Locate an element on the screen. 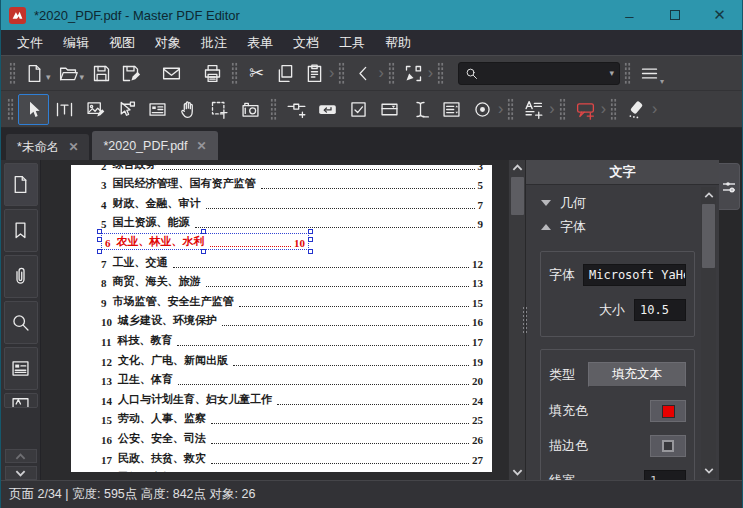 The height and width of the screenshot is (508, 743). combobox-tool-button is located at coordinates (390, 110).